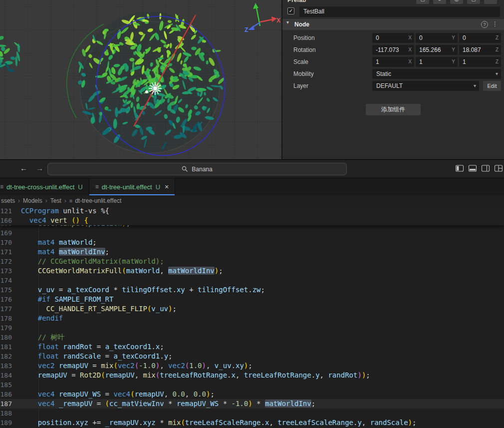  What do you see at coordinates (486, 169) in the screenshot?
I see `layout-sidebar-right-icon` at bounding box center [486, 169].